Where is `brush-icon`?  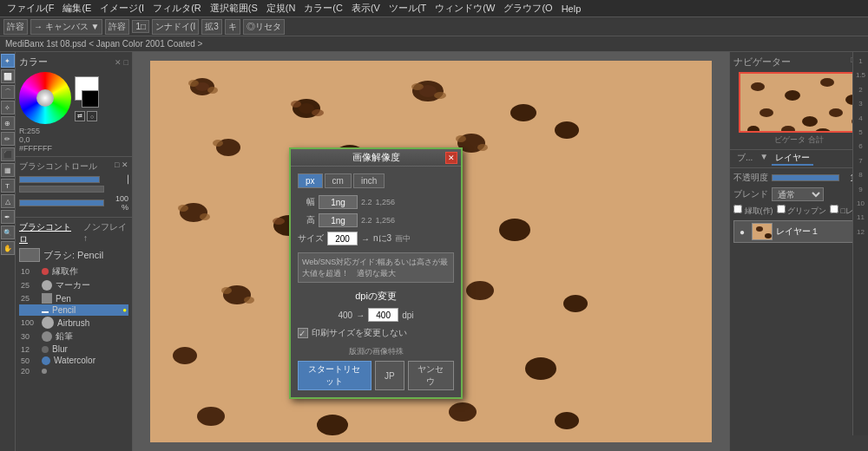
brush-icon is located at coordinates (30, 255).